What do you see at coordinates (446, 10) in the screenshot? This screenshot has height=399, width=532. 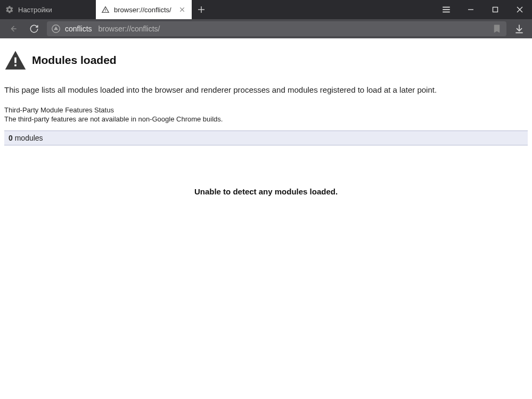 I see `menu-button` at bounding box center [446, 10].